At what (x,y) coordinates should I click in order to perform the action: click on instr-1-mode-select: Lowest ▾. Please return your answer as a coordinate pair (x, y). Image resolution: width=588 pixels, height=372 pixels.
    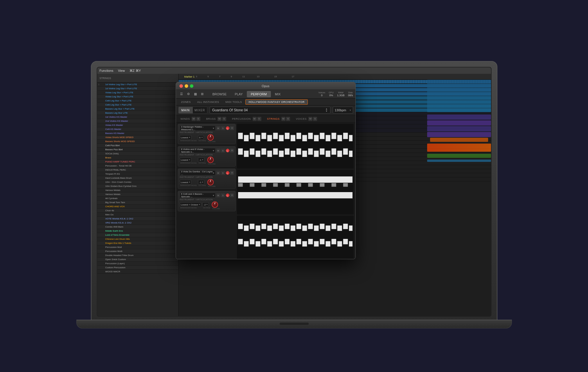
    Looking at the image, I should click on (186, 137).